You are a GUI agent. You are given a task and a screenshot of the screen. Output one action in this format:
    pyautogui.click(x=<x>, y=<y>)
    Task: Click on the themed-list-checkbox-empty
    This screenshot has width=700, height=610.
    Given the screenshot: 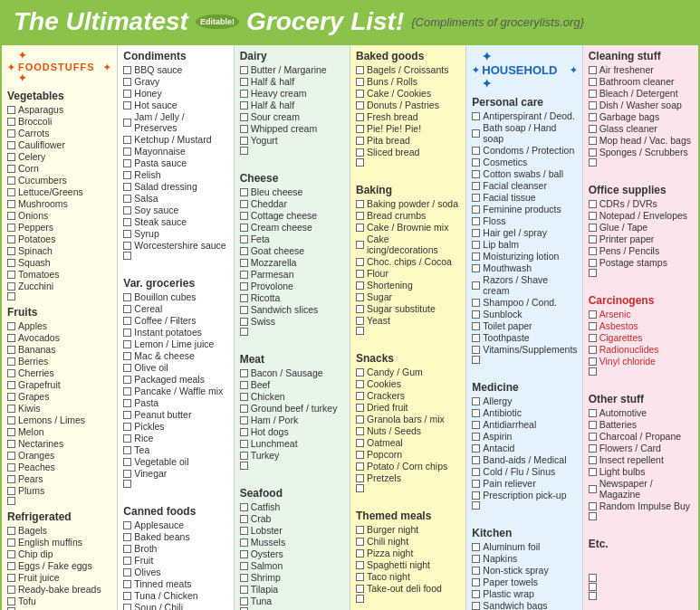 What is the action you would take?
    pyautogui.click(x=360, y=599)
    